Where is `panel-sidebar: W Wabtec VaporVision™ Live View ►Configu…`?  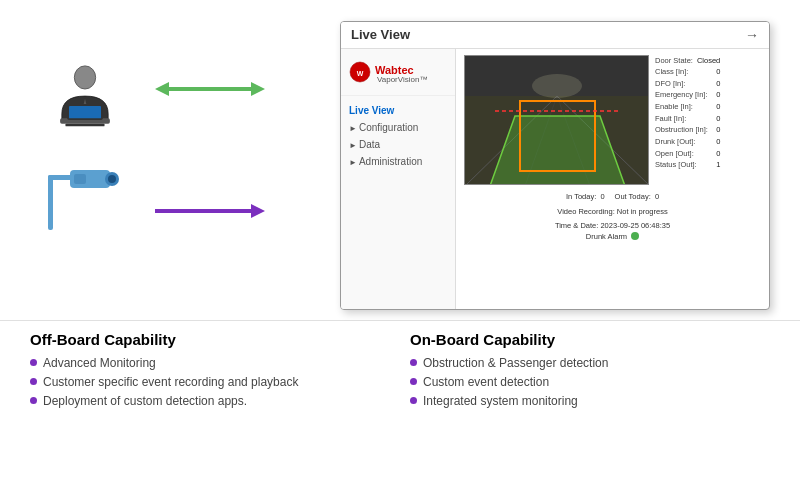
panel-sidebar: W Wabtec VaporVision™ Live View ►Configu… is located at coordinates (398, 179).